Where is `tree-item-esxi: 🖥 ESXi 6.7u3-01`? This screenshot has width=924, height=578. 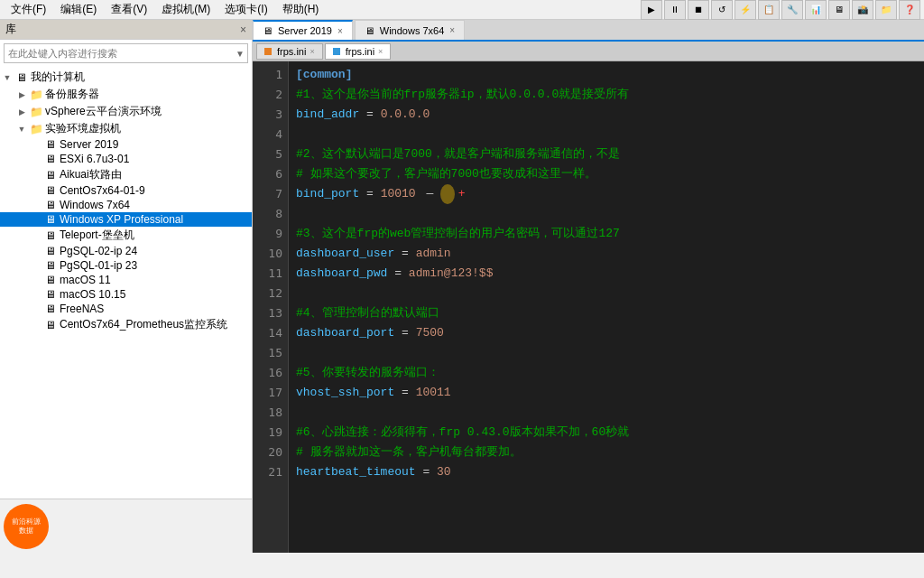 tree-item-esxi: 🖥 ESXi 6.7u3-01 is located at coordinates (126, 159).